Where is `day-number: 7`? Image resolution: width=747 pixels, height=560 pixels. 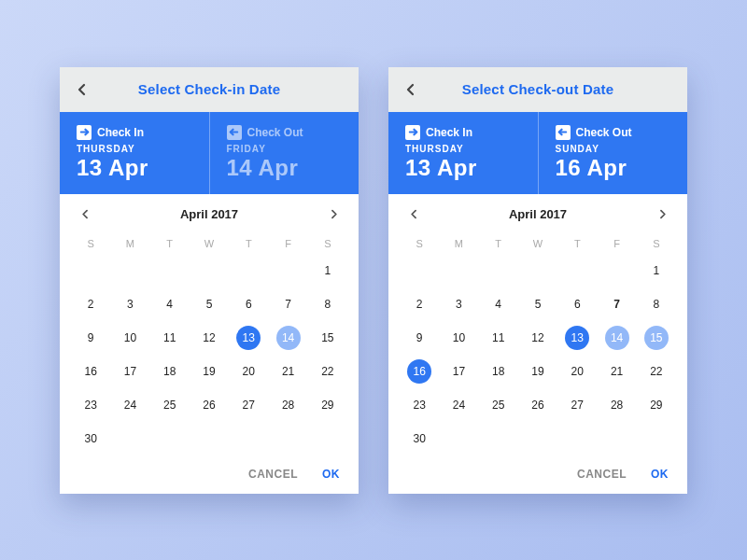
day-number: 7 is located at coordinates (616, 304).